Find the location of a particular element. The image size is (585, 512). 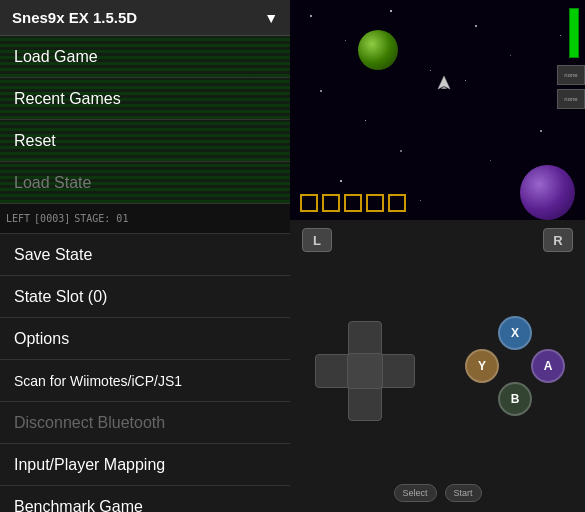

menu-item-state-slot: State Slot (0) is located at coordinates (145, 297).